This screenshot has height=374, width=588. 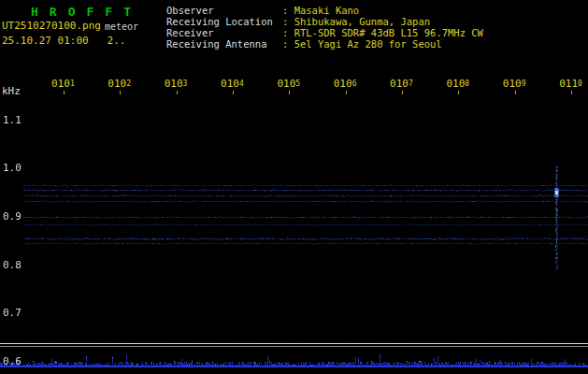 What do you see at coordinates (12, 266) in the screenshot?
I see `y-tick-label: 0.8` at bounding box center [12, 266].